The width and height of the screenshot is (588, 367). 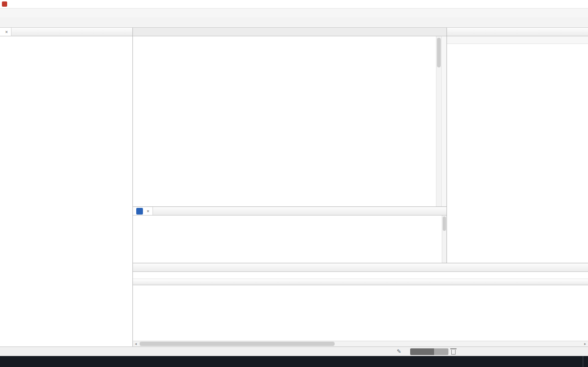 What do you see at coordinates (360, 282) in the screenshot?
I see `problems-column-header` at bounding box center [360, 282].